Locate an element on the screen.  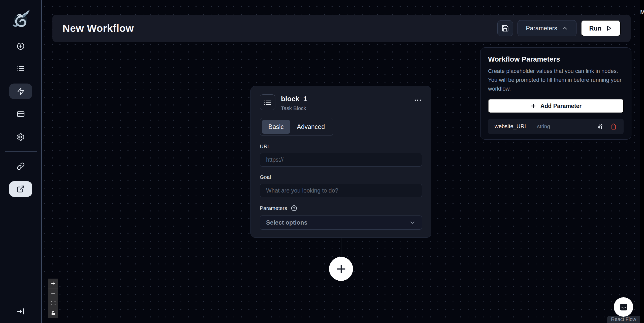
block-mode-tabs: Basic Advanced is located at coordinates (297, 127).